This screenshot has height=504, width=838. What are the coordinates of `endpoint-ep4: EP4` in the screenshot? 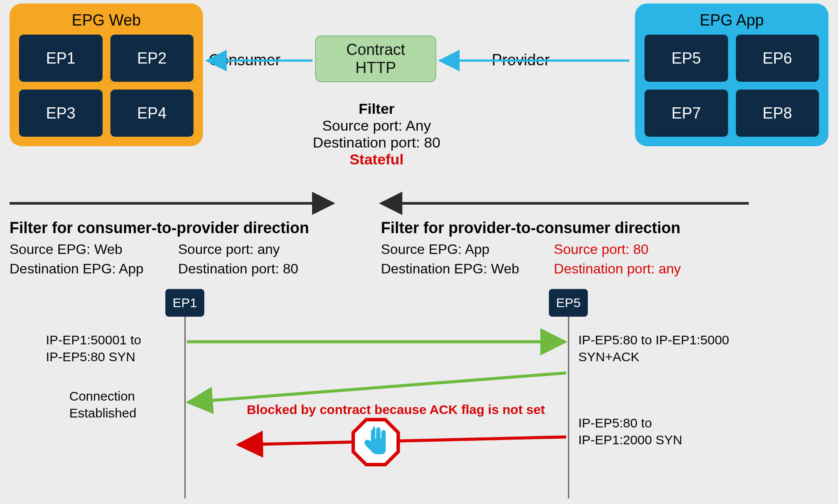 It's located at (152, 113).